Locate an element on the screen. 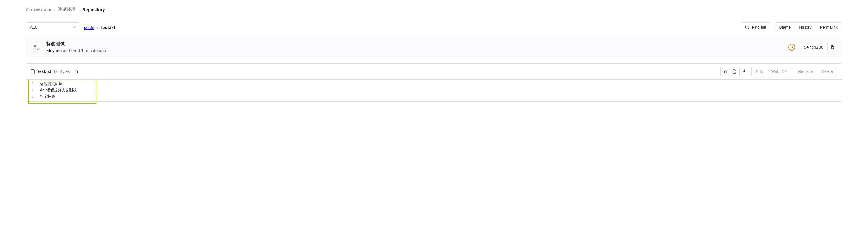 The height and width of the screenshot is (230, 868). file-header: test.txt 60 Bytes is located at coordinates (434, 72).